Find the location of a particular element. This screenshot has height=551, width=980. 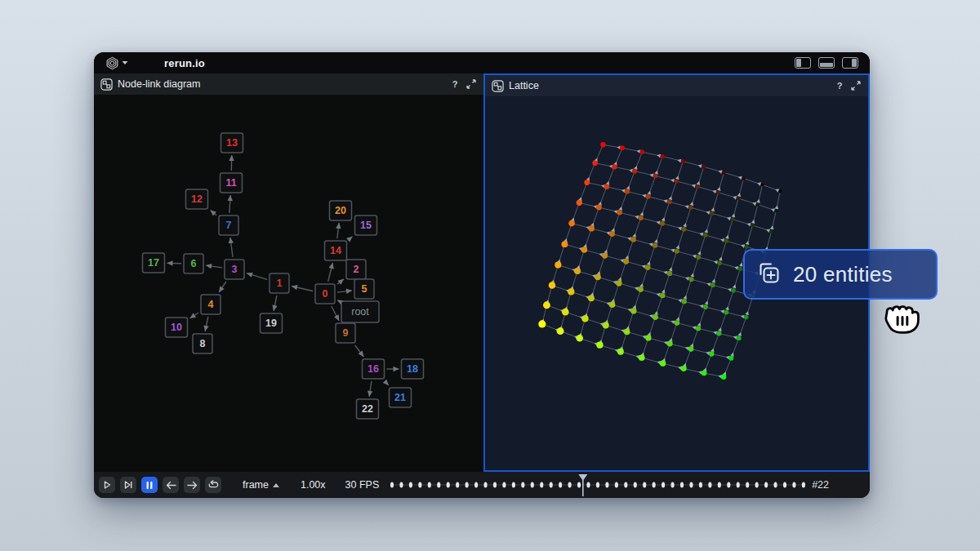

graph-node-22: 22 is located at coordinates (368, 409).